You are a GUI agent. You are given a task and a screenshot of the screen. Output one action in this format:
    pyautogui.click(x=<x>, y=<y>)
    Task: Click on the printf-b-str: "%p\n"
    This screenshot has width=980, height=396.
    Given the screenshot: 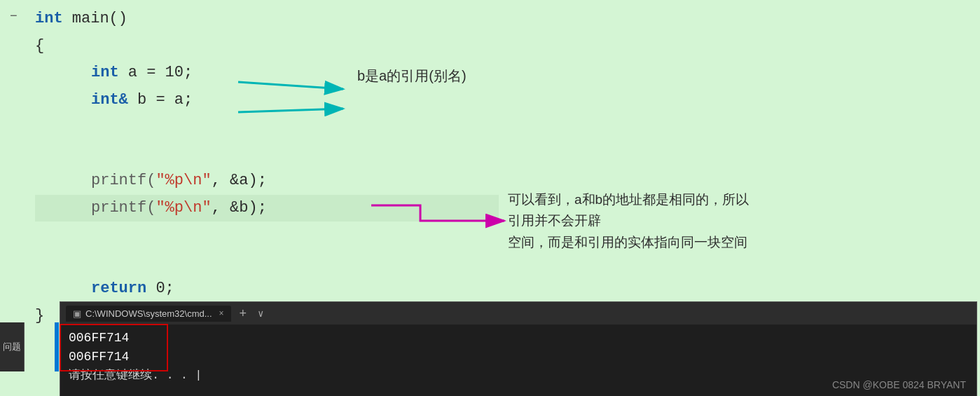 What is the action you would take?
    pyautogui.click(x=184, y=209)
    